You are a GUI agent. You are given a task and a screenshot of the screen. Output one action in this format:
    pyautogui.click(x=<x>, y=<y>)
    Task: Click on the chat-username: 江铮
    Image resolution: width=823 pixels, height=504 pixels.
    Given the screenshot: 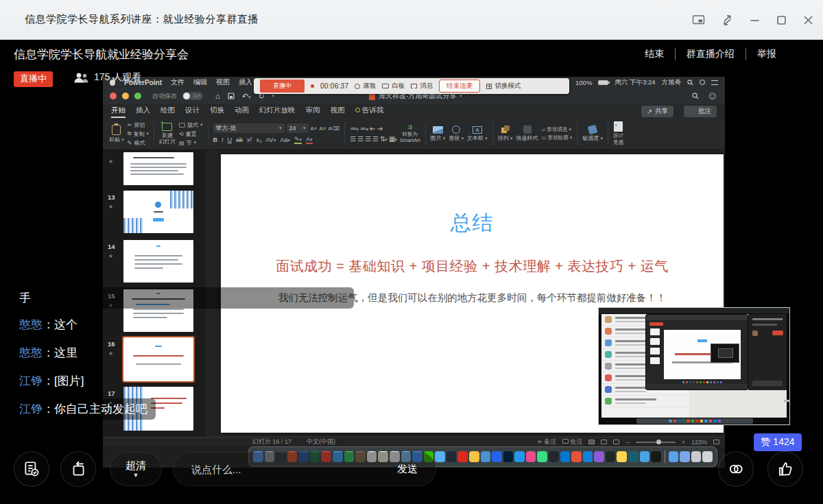 What is the action you would take?
    pyautogui.click(x=31, y=409)
    